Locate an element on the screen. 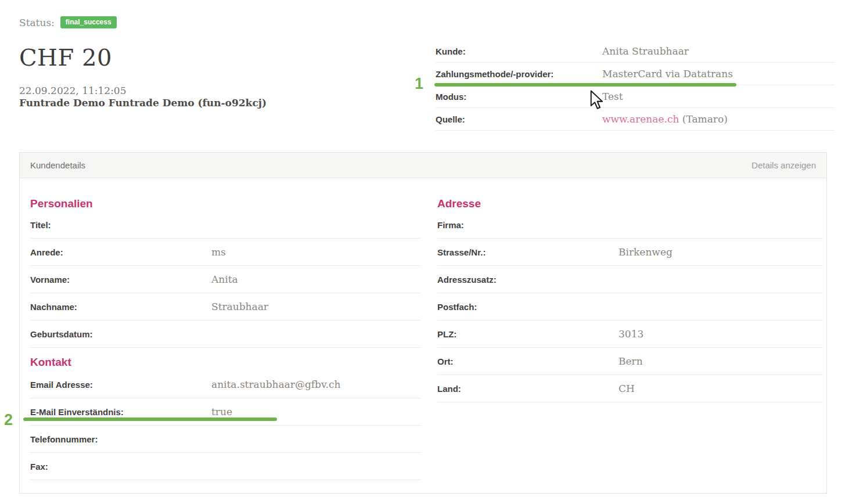 The width and height of the screenshot is (845, 504). detail-row: Land:CH is located at coordinates (630, 389).